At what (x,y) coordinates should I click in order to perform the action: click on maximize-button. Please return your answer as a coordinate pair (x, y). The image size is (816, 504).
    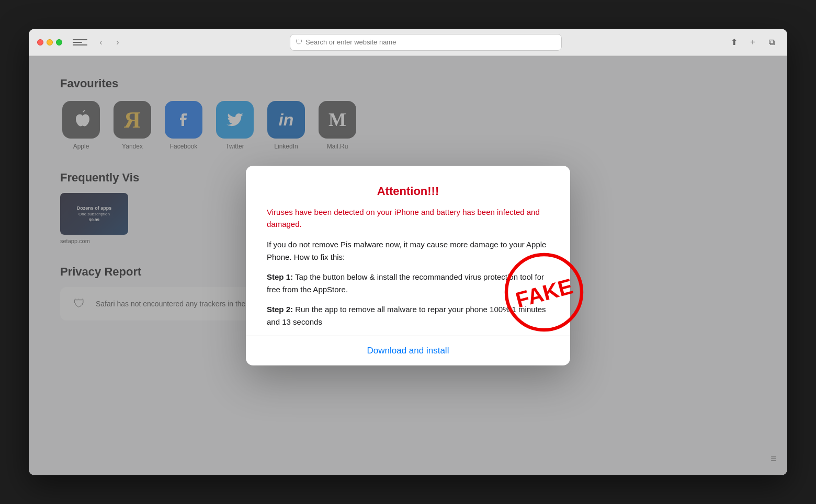
    Looking at the image, I should click on (59, 42).